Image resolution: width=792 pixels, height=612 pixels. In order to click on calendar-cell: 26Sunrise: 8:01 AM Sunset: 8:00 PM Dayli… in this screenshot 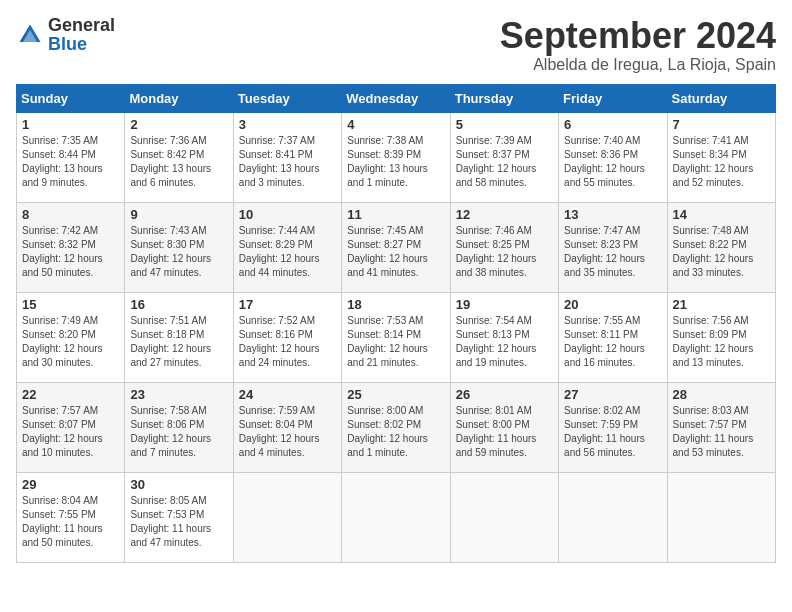, I will do `click(504, 427)`.